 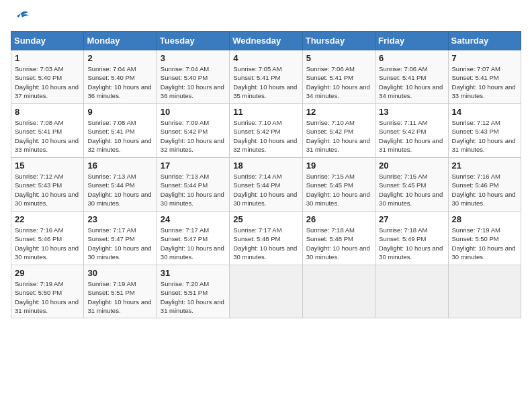 I want to click on day-number: 18, so click(x=266, y=165).